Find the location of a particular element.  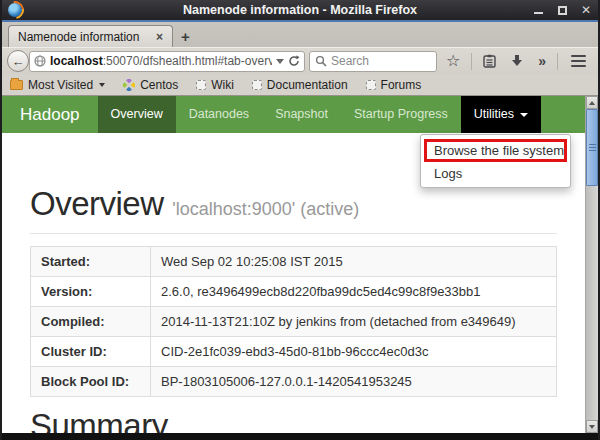

downloads-icon is located at coordinates (517, 61).